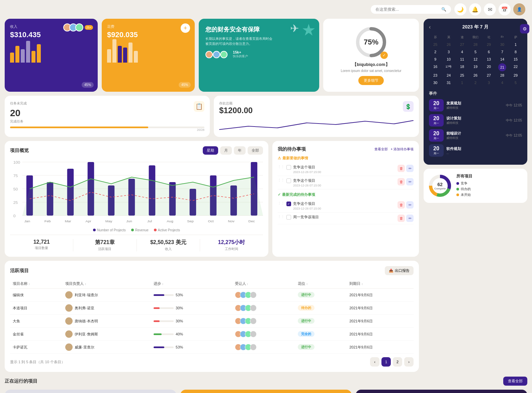  Describe the element at coordinates (410, 205) in the screenshot. I see `todo-edit-button-3: ✏` at that location.